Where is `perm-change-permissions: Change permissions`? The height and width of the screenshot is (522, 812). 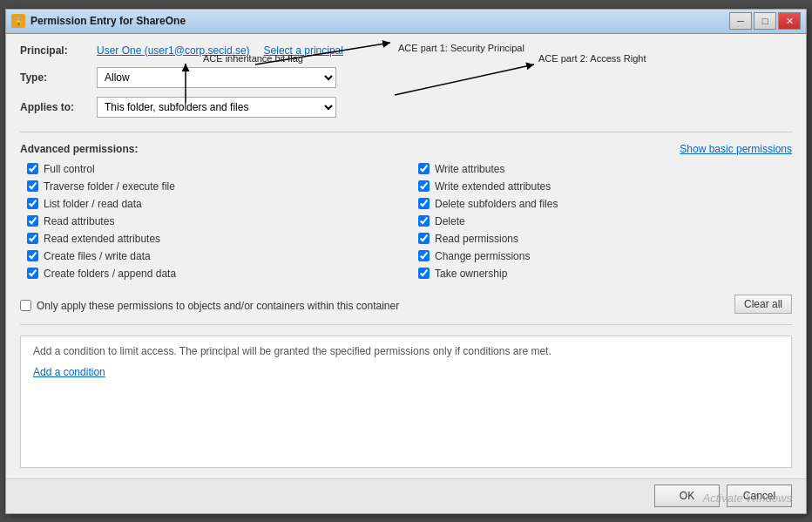
perm-change-permissions: Change permissions is located at coordinates (605, 256).